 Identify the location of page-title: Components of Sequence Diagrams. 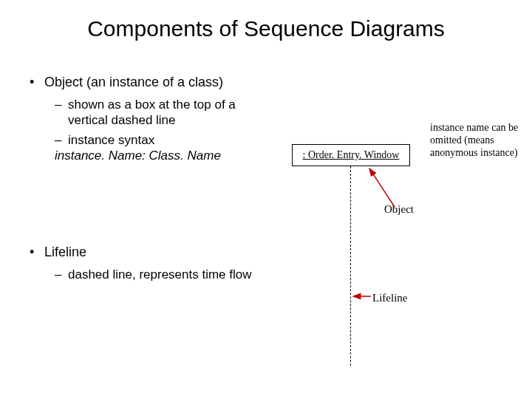
(266, 29).